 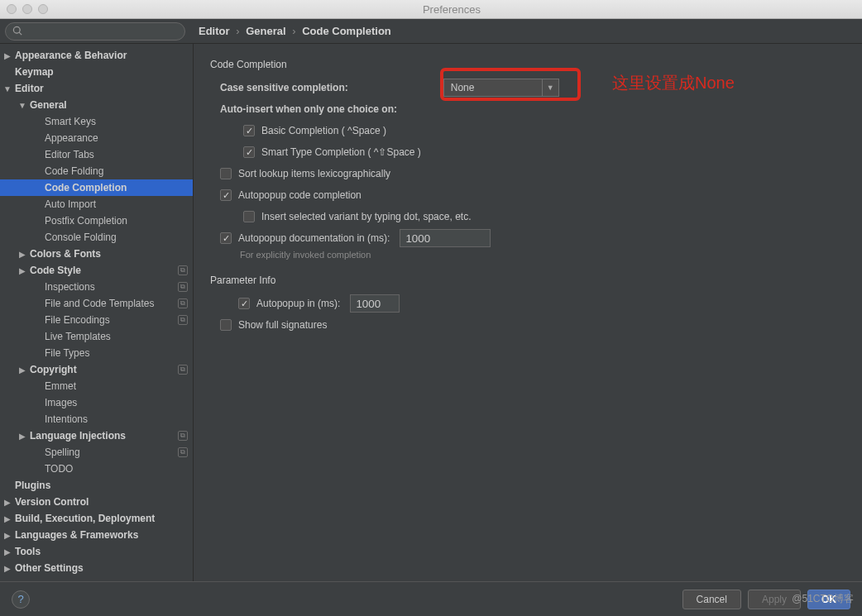 What do you see at coordinates (50, 568) in the screenshot?
I see `sidebar-item-label: Other Settings` at bounding box center [50, 568].